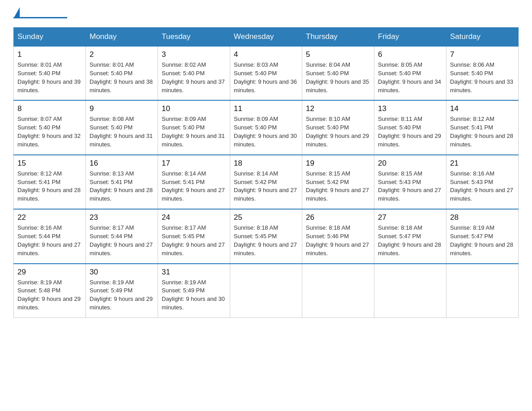 This screenshot has height=411, width=532. What do you see at coordinates (266, 186) in the screenshot?
I see `day-info: Sunrise: 8:14 AM Sunset: 5:42 PM Dayligh…` at bounding box center [266, 186].